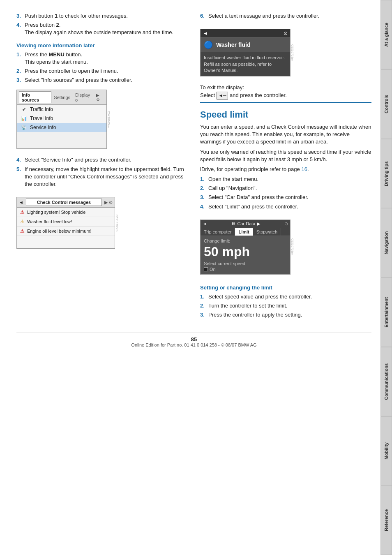 This screenshot has width=392, height=555. I want to click on speed-limit-warning: You are only warned of reaching this spe…, so click(286, 156).